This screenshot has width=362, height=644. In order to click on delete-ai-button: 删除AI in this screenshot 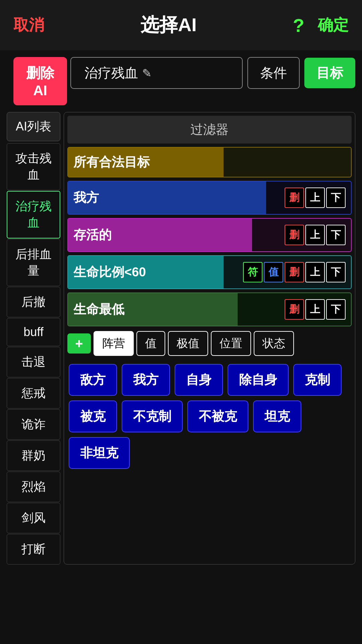, I will do `click(40, 81)`.